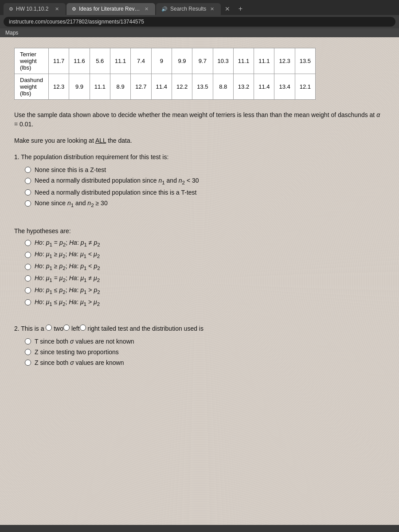 The width and height of the screenshot is (399, 532). I want to click on instruction-text: Make sure you are looking at ALL the dat…, so click(200, 141).